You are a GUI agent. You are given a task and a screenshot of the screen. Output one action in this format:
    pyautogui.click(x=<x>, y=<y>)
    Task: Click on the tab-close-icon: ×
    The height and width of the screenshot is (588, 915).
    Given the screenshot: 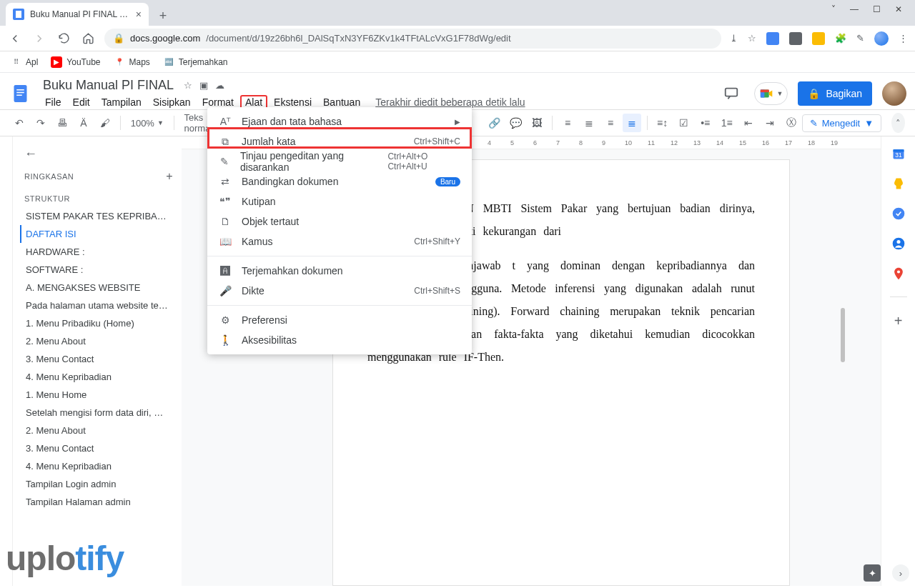 What is the action you would take?
    pyautogui.click(x=139, y=14)
    